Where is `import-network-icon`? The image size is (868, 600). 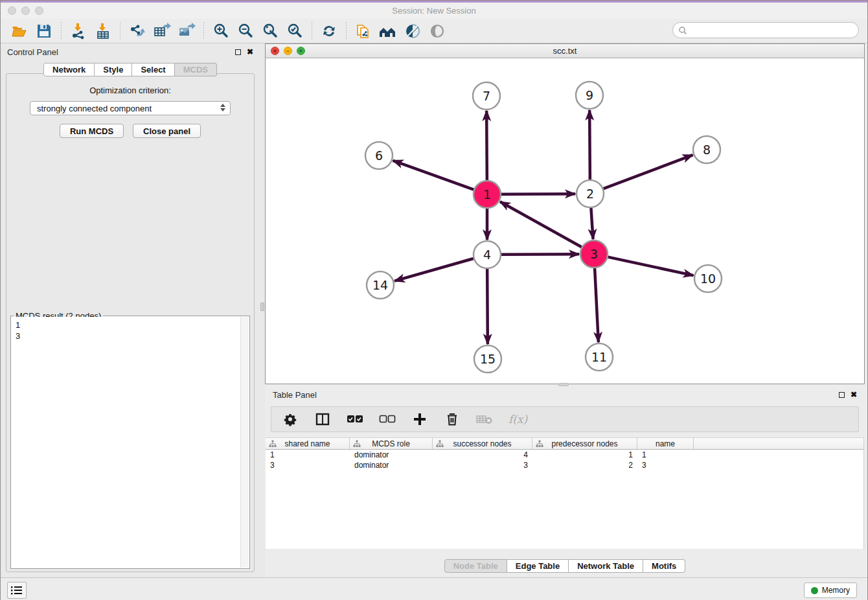
import-network-icon is located at coordinates (78, 31).